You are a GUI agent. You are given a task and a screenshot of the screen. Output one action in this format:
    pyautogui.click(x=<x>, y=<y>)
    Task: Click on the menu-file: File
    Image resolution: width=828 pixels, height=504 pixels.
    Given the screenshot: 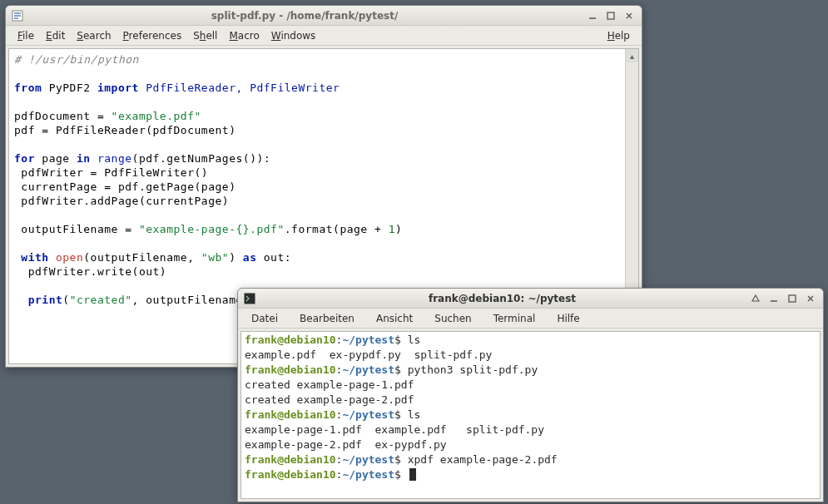 What is the action you would take?
    pyautogui.click(x=26, y=36)
    